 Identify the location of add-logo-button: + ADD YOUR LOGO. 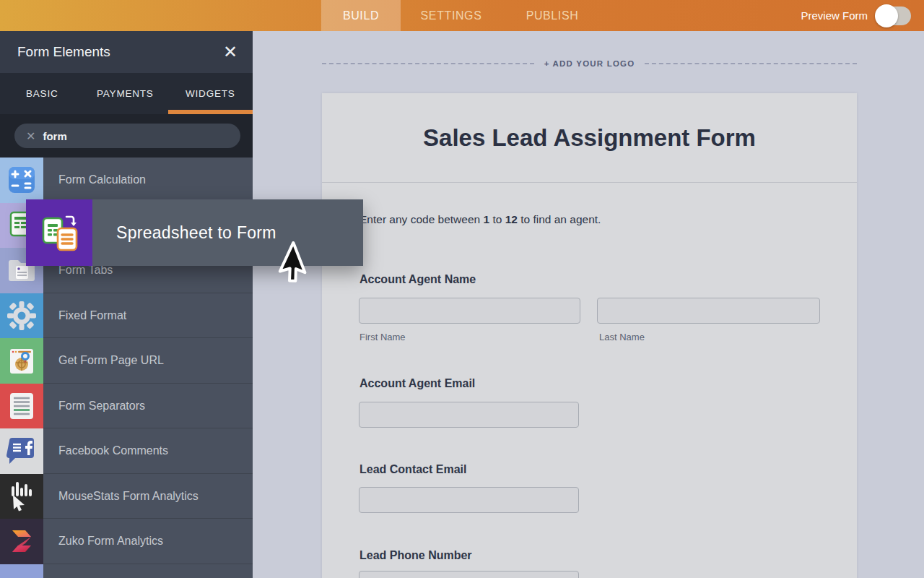
(589, 64).